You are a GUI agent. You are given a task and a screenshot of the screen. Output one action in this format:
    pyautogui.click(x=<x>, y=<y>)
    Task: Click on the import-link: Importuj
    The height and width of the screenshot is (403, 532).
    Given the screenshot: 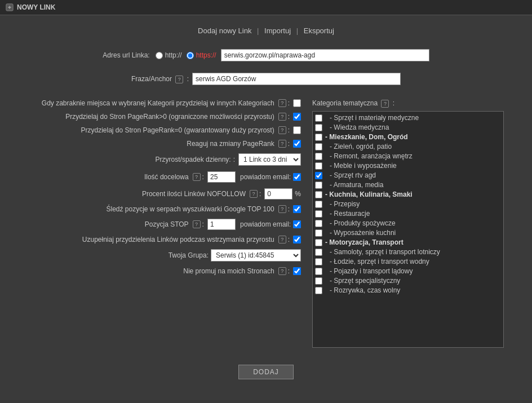 What is the action you would take?
    pyautogui.click(x=277, y=30)
    